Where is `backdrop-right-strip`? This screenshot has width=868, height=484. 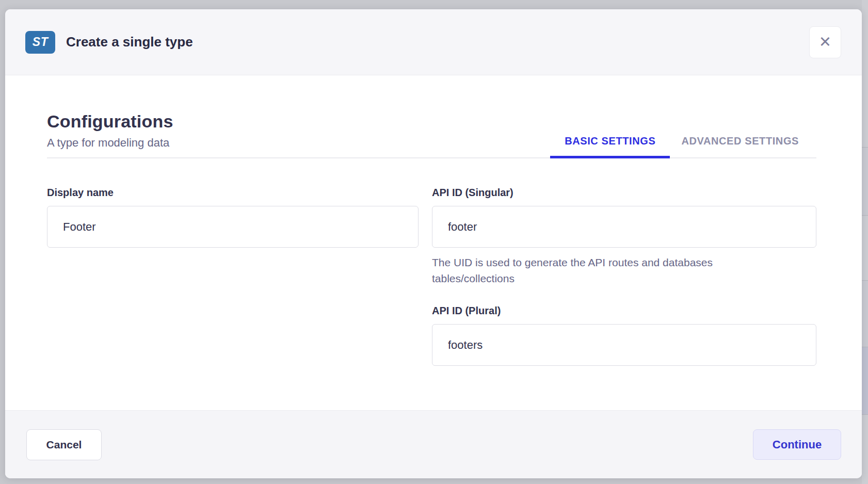
backdrop-right-strip is located at coordinates (865, 242).